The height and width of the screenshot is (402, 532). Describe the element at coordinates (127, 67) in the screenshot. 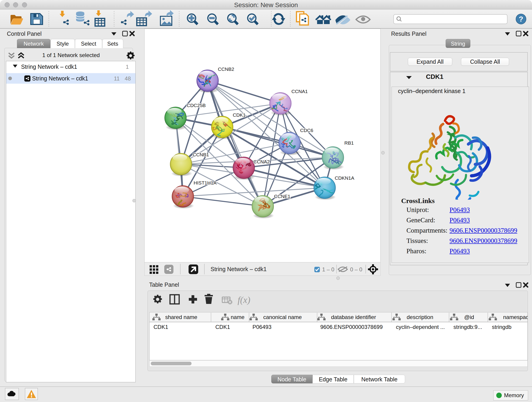

I see `svg-text: 1` at that location.